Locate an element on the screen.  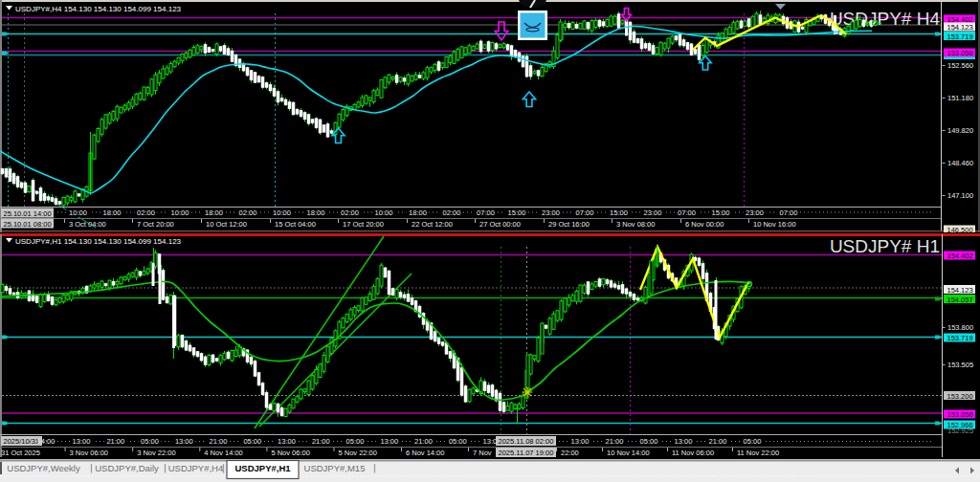
svg-text: USDJPY#,M15 is located at coordinates (335, 469).